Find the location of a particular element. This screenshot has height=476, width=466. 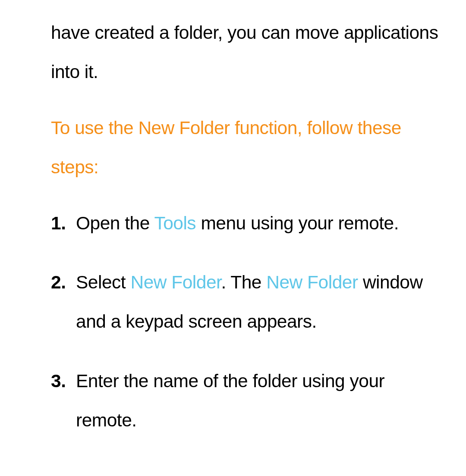

step-text: Select New Folder. The New Folder window… is located at coordinates (249, 302).